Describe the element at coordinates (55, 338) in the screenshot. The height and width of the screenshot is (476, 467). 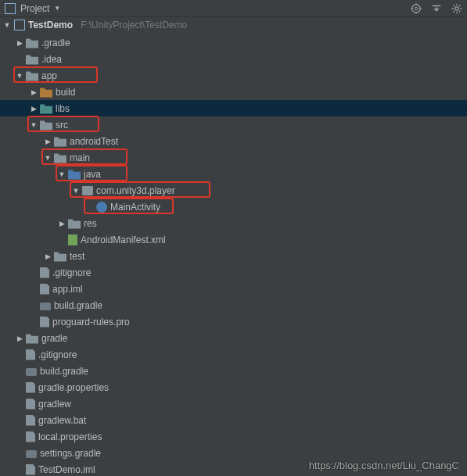
I see `tree-item-label: gradle` at that location.